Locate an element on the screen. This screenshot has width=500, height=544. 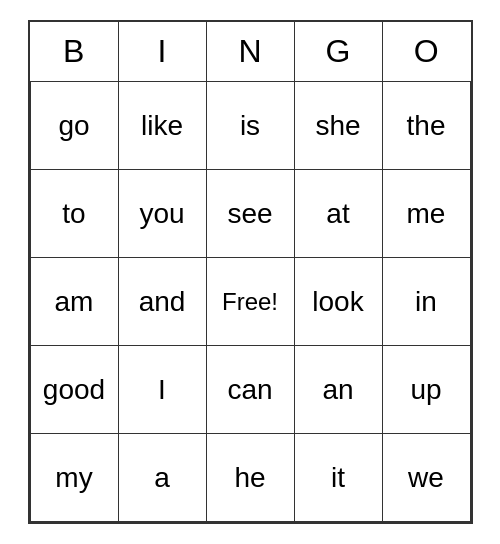
table-row: myaheitwe is located at coordinates (250, 478).